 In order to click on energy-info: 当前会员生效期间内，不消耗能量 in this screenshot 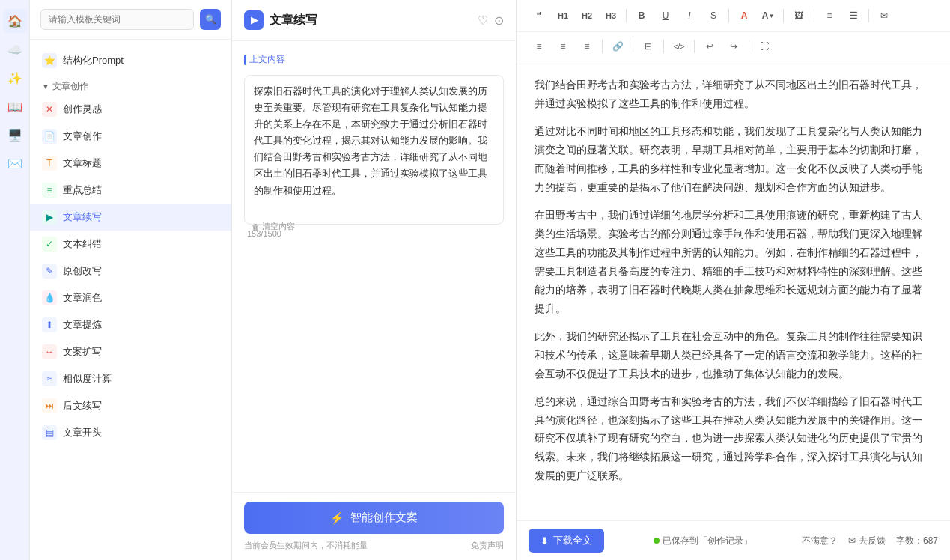, I will do `click(305, 545)`.